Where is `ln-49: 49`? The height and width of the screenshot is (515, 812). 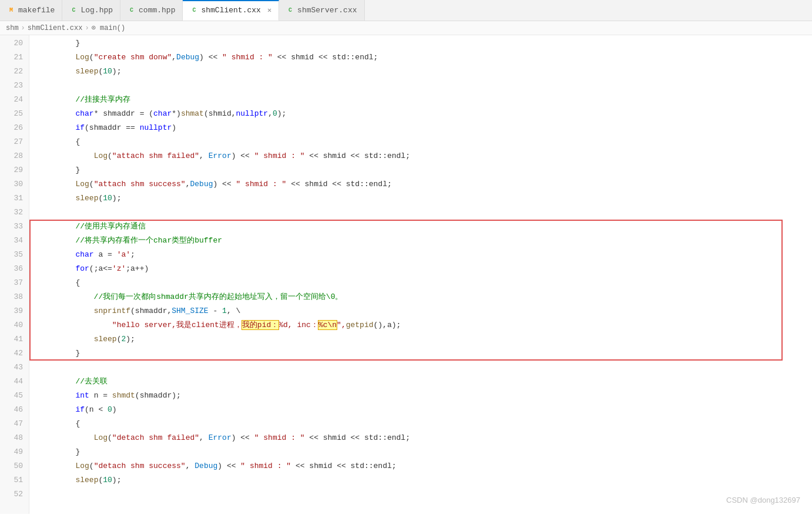
ln-49: 49 is located at coordinates (12, 452).